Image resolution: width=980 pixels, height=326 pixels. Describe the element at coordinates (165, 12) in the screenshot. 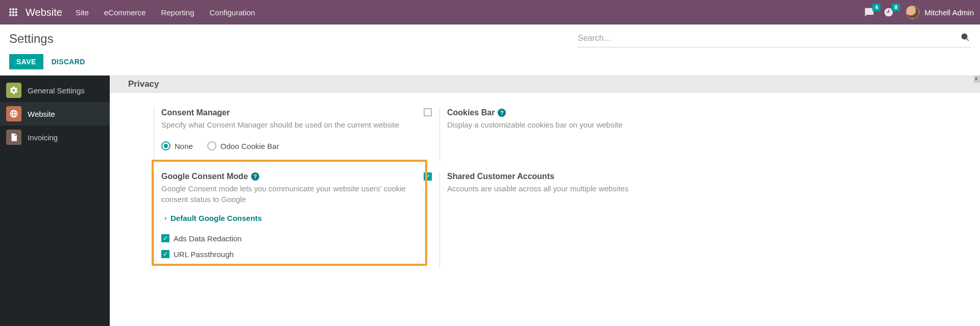

I see `top-menu: Site eCommerce Reporting Configuration` at that location.